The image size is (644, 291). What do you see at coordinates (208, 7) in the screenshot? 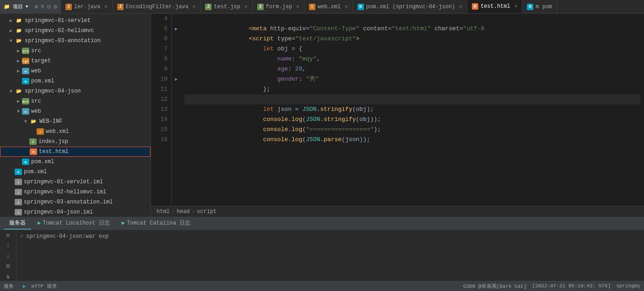
I see `jsp-icon: J` at bounding box center [208, 7].